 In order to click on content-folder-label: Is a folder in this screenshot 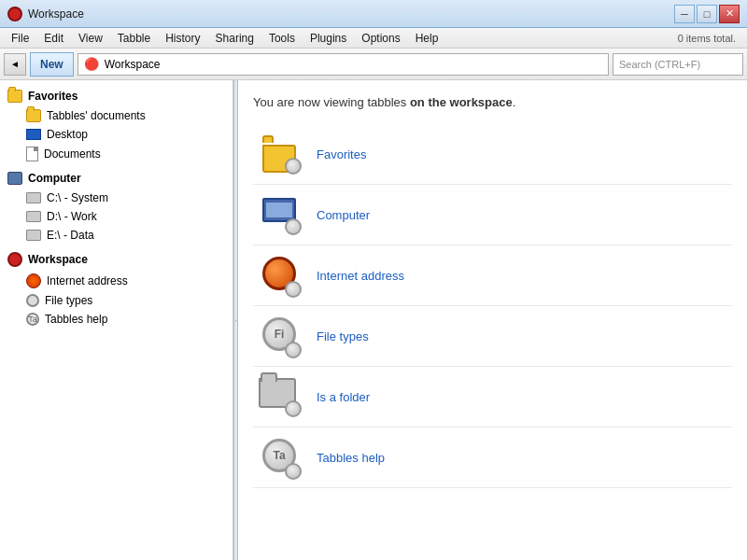, I will do `click(344, 398)`.